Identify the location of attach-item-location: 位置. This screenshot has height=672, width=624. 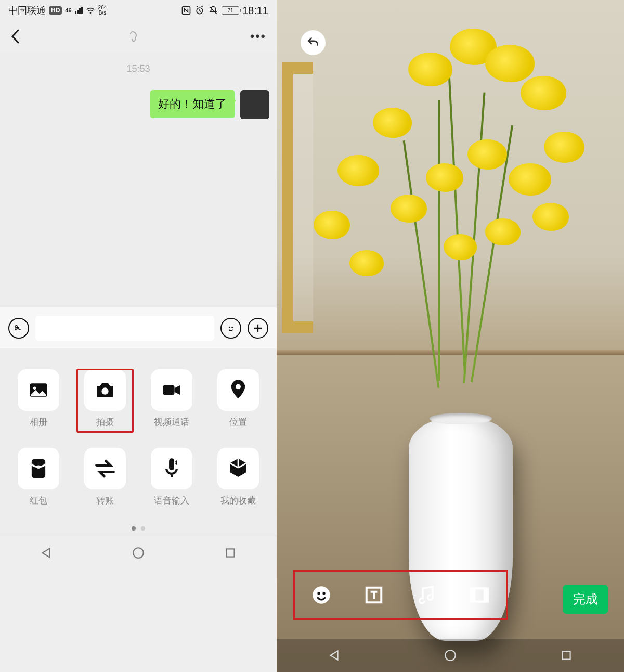
(238, 400).